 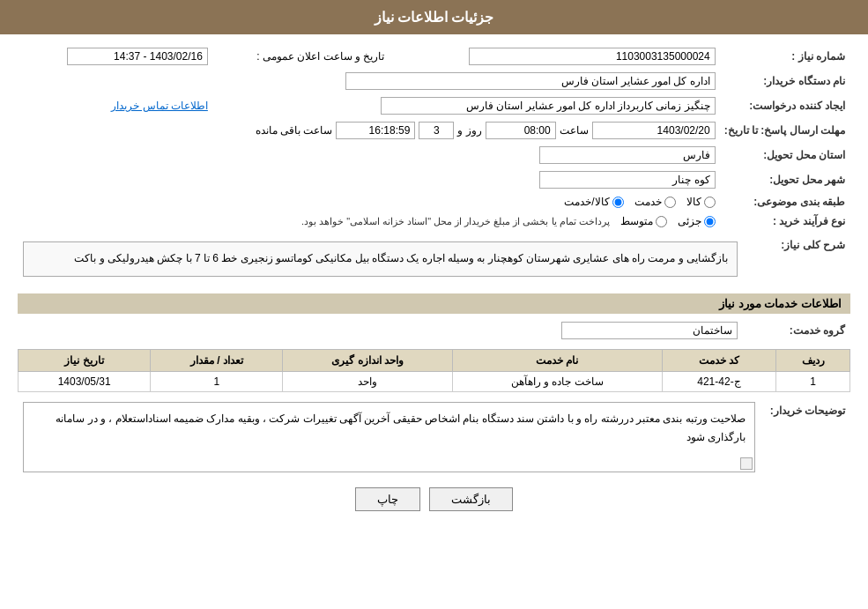 What do you see at coordinates (388, 499) in the screenshot?
I see `print-button: چاپ` at bounding box center [388, 499].